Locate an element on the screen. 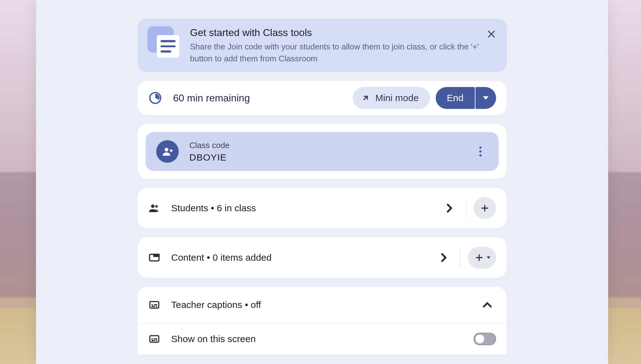 Image resolution: width=641 pixels, height=364 pixels. end-session-dropdown is located at coordinates (486, 98).